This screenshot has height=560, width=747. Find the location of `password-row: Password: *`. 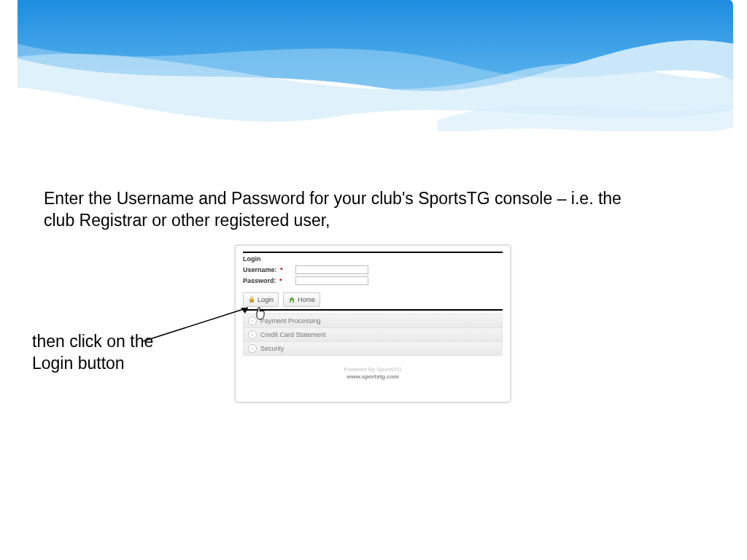

password-row: Password: * is located at coordinates (373, 281).